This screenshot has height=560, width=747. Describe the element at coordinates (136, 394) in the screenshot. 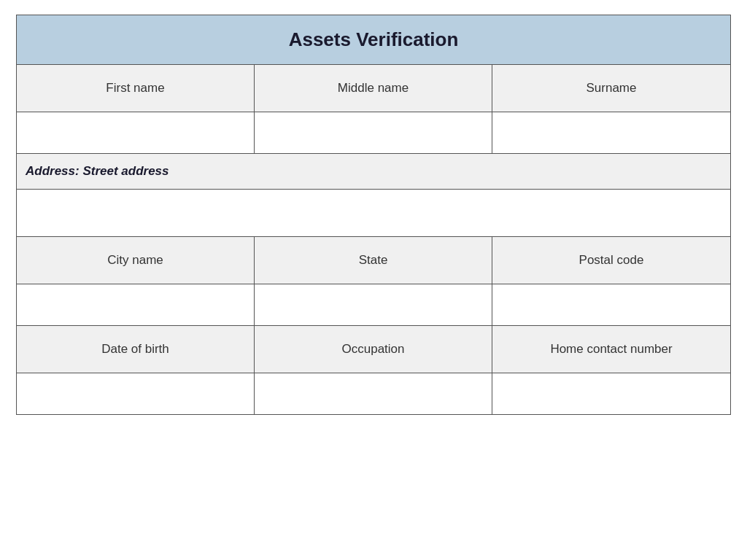

I see `date-of-birth-input` at that location.